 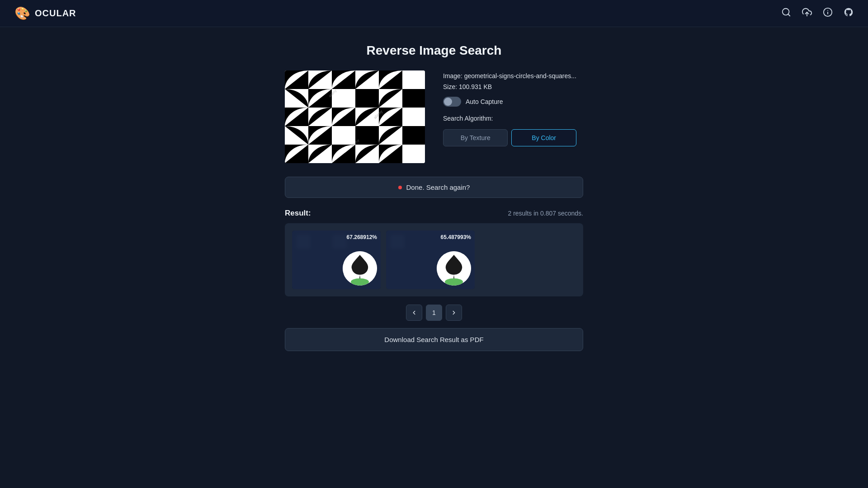 What do you see at coordinates (400, 188) in the screenshot?
I see `red-dot-indicator` at bounding box center [400, 188].